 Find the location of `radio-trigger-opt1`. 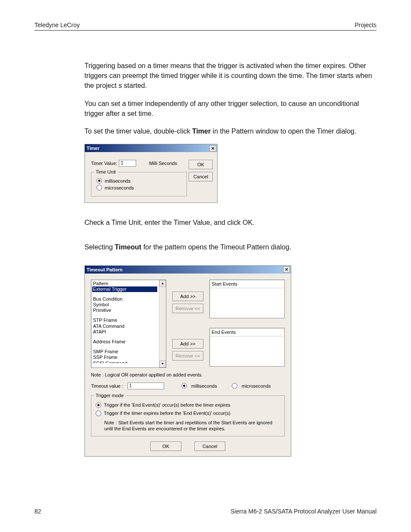

radio-trigger-opt1 is located at coordinates (98, 405).